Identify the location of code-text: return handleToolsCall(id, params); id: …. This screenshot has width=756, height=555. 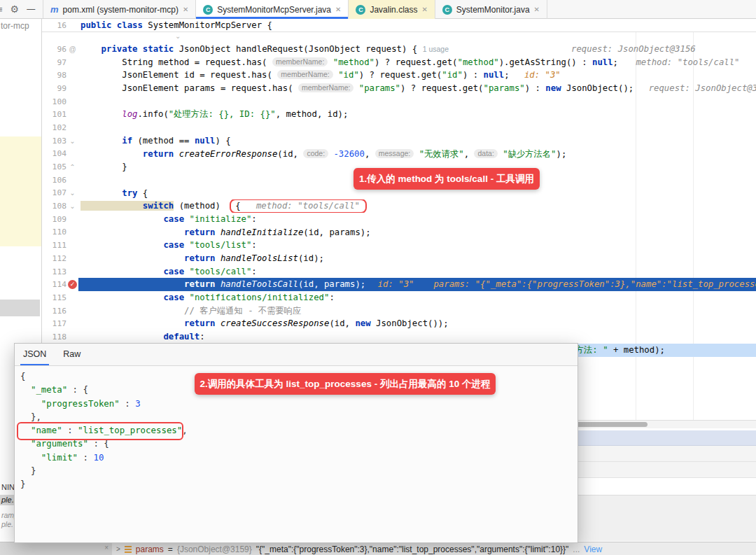
(417, 284).